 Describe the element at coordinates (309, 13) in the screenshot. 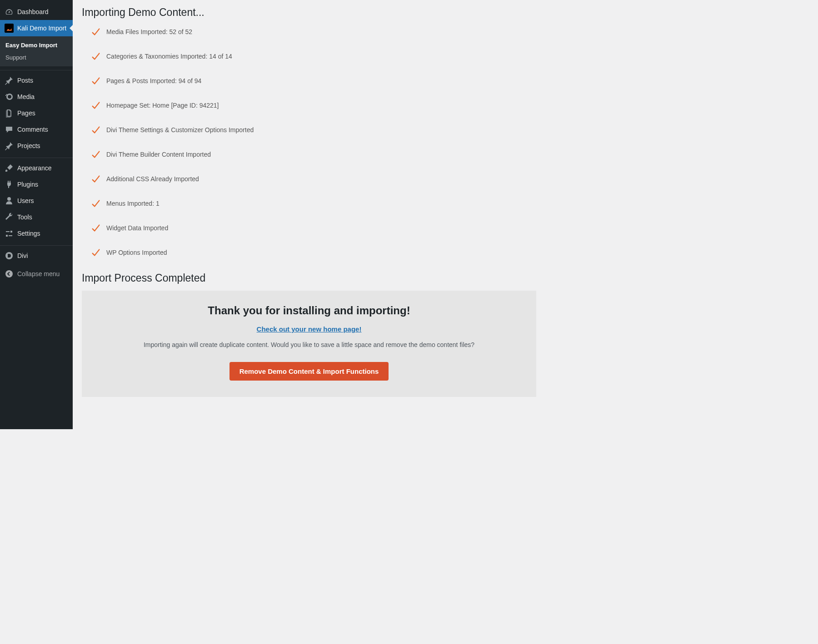

I see `page-title: Importing Demo Content...` at that location.